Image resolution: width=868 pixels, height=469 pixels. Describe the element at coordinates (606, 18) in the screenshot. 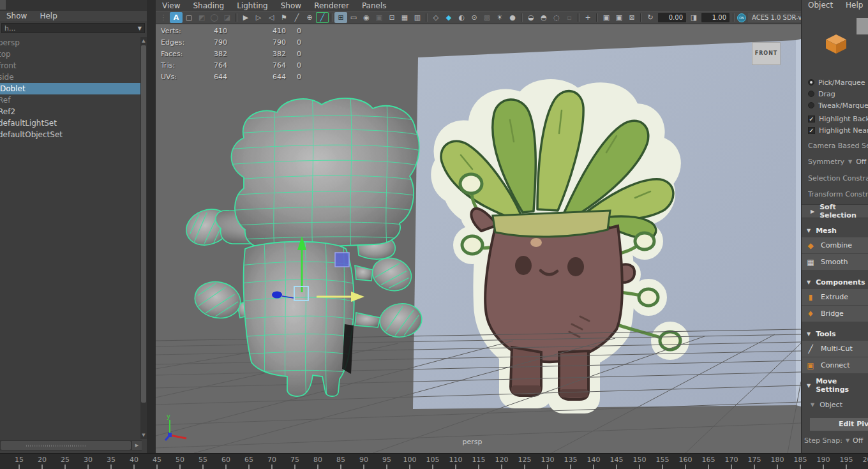

I see `isolate-view-icon: ▣` at that location.